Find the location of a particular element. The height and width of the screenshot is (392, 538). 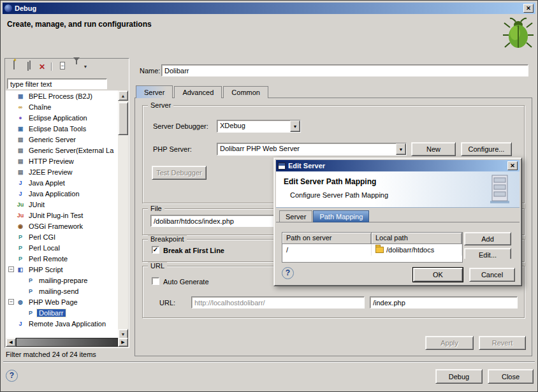

local-path-cell: /dolibarr/htdocs is located at coordinates (417, 250).